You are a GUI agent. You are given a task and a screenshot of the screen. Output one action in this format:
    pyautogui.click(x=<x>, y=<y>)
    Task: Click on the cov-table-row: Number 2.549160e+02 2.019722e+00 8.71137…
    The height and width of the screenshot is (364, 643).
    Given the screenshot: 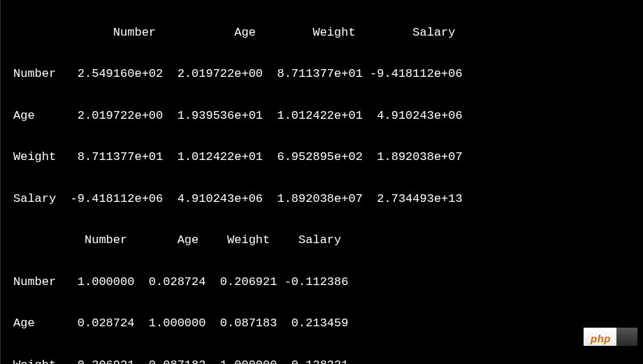 What is the action you would take?
    pyautogui.click(x=328, y=74)
    